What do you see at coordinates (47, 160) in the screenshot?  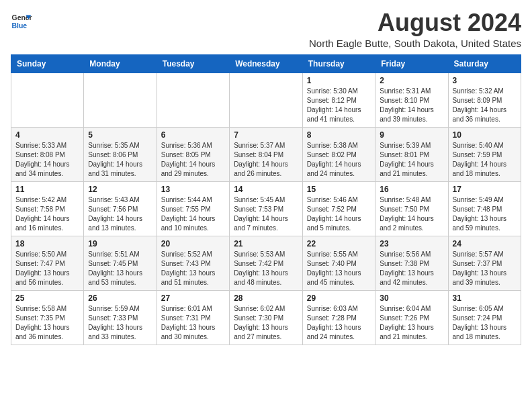 I see `day-info-4: Sunrise: 5:33 AM Sunset: 8:08 PM Dayligh…` at bounding box center [47, 160].